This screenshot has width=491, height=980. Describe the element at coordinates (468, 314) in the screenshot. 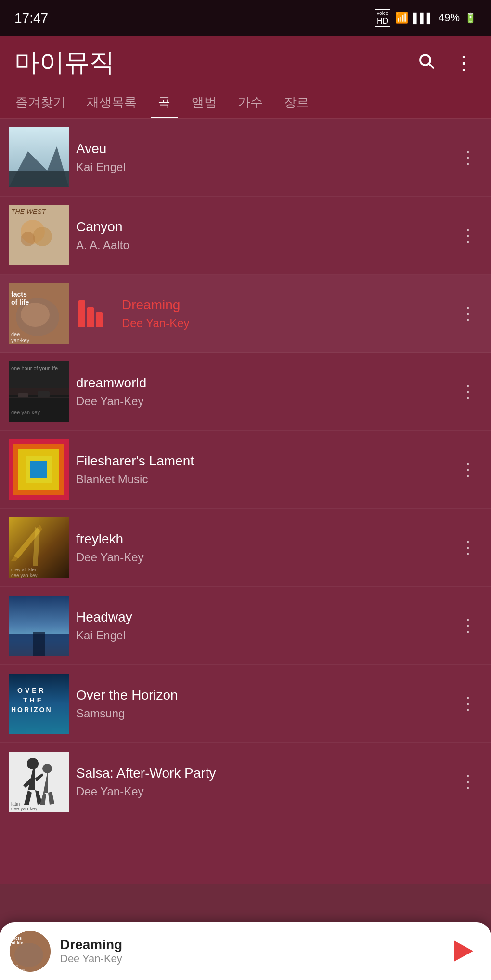

I see `song-more-dreaming: ⋮` at that location.